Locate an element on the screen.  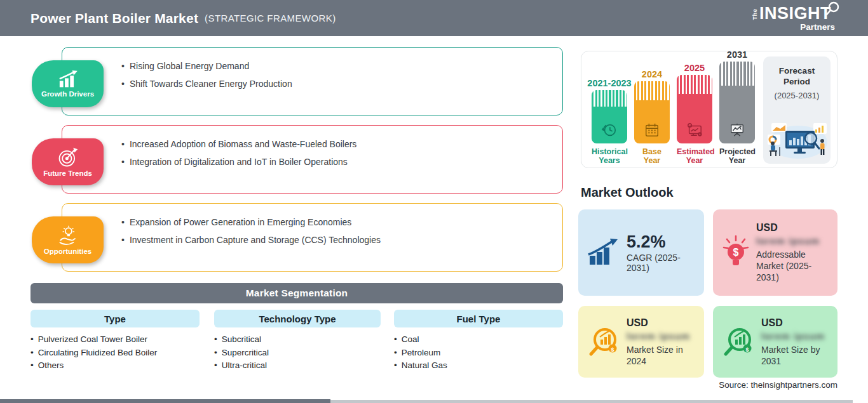
column-header: Technology Type is located at coordinates (297, 319).